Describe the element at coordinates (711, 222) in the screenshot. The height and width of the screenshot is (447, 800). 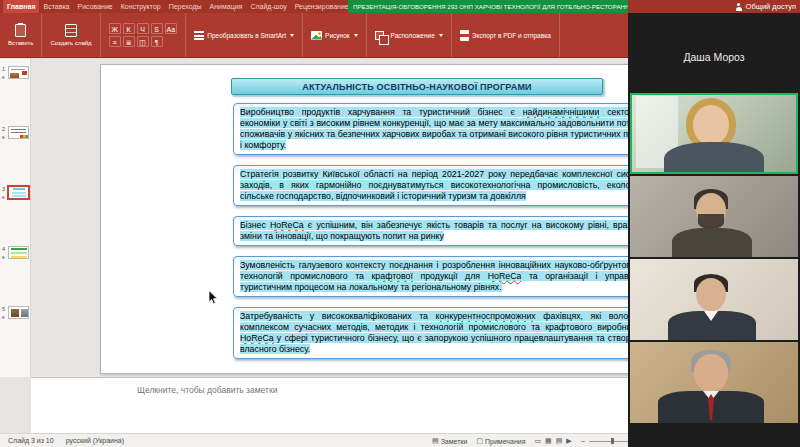
I see `beard-shape` at that location.